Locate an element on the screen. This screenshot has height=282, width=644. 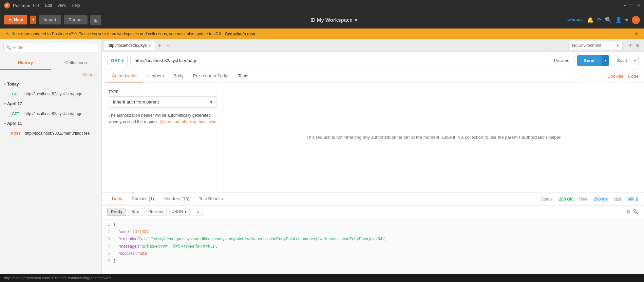
new-button: ✦ New is located at coordinates (16, 20).